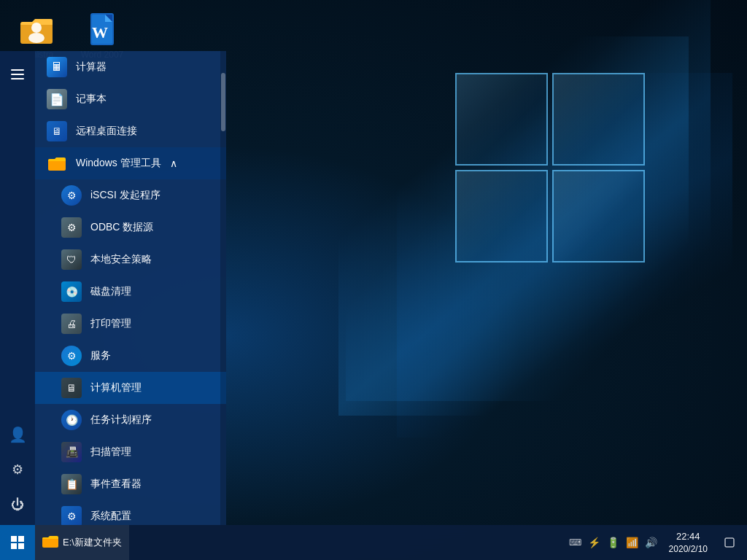  I want to click on app-item-iscsi: ⚙ iSCSI 发起程序, so click(131, 195).